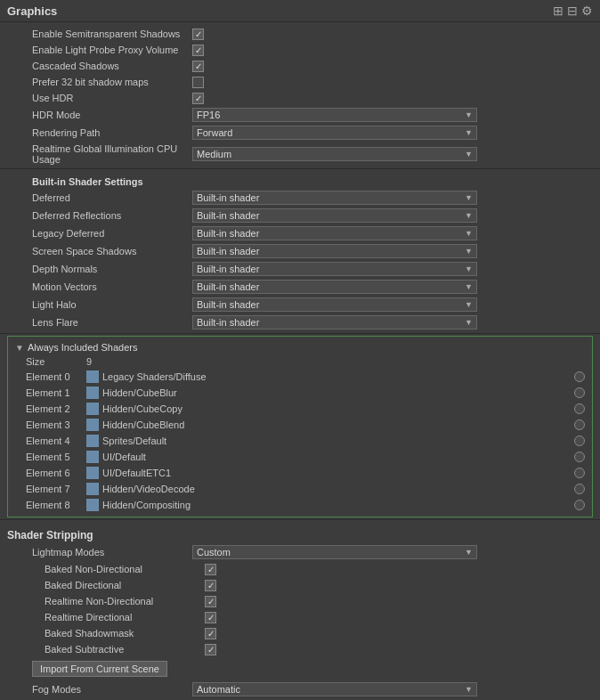  What do you see at coordinates (300, 585) in the screenshot?
I see `lightmap-option-row: Baked Directional` at bounding box center [300, 585].